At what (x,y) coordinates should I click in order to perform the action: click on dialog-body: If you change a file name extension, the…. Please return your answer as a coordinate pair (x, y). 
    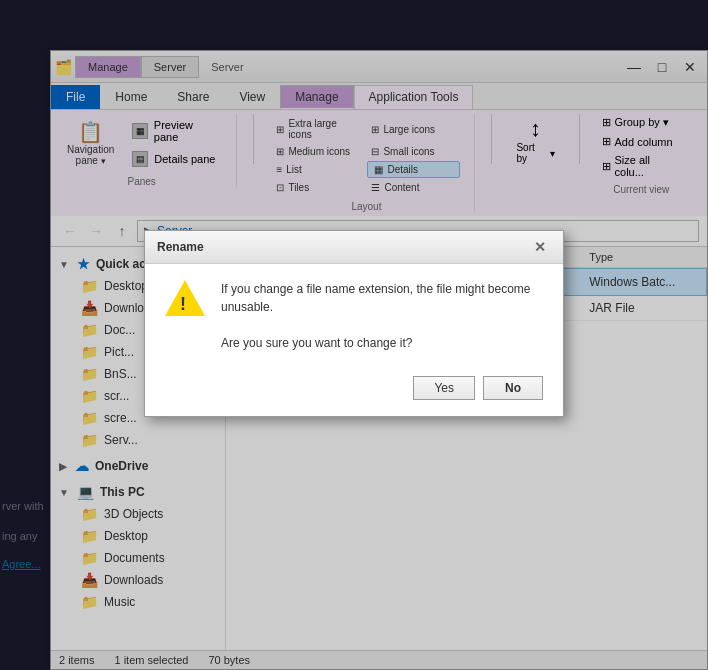
    Looking at the image, I should click on (354, 316).